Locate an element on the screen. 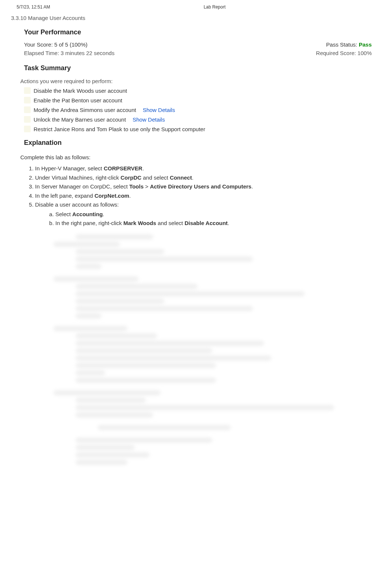  print-header: 5/7/23, 12:51 AM Lab Report is located at coordinates (196, 6).